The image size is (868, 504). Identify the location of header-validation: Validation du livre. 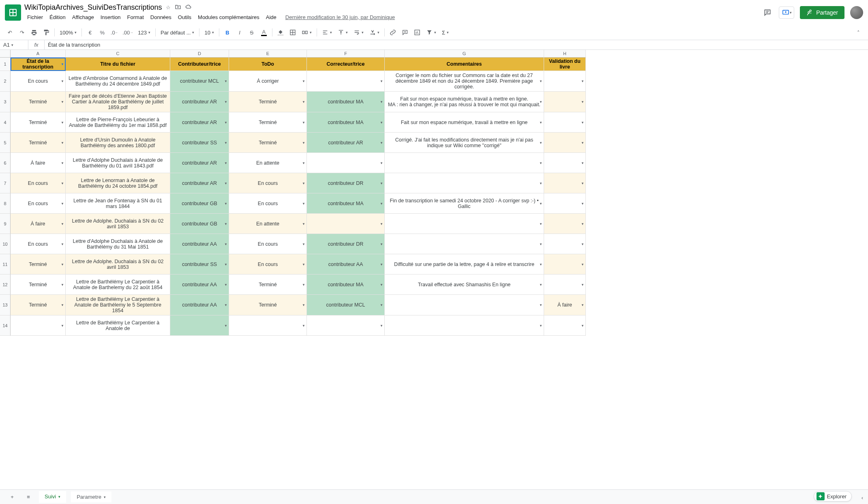
(565, 64).